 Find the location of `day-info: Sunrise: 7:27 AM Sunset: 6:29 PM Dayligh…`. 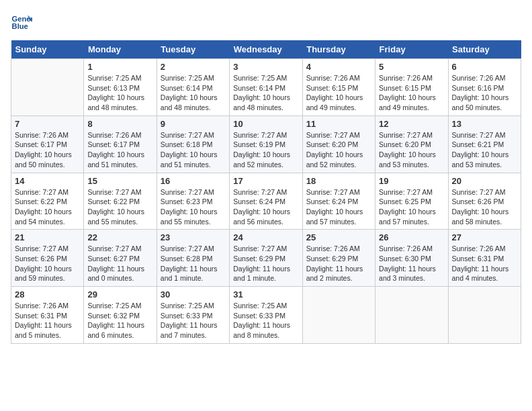

day-info: Sunrise: 7:27 AM Sunset: 6:29 PM Dayligh… is located at coordinates (266, 263).